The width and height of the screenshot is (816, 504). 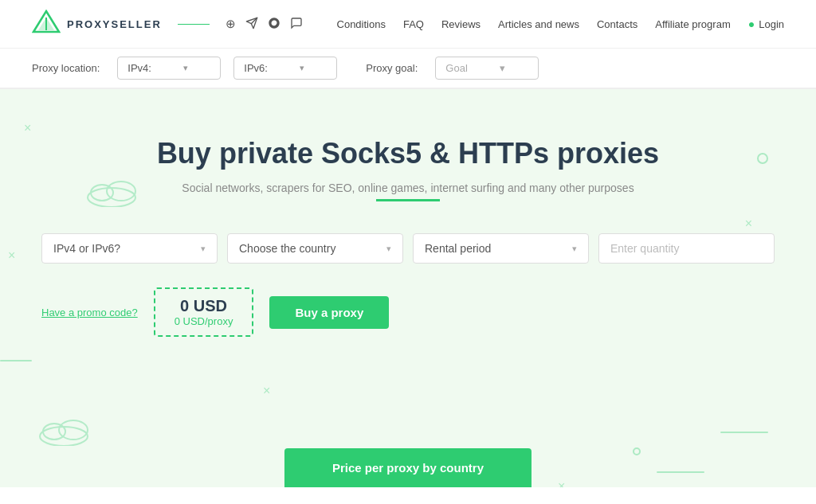 What do you see at coordinates (408, 201) in the screenshot?
I see `hero-underline` at bounding box center [408, 201].